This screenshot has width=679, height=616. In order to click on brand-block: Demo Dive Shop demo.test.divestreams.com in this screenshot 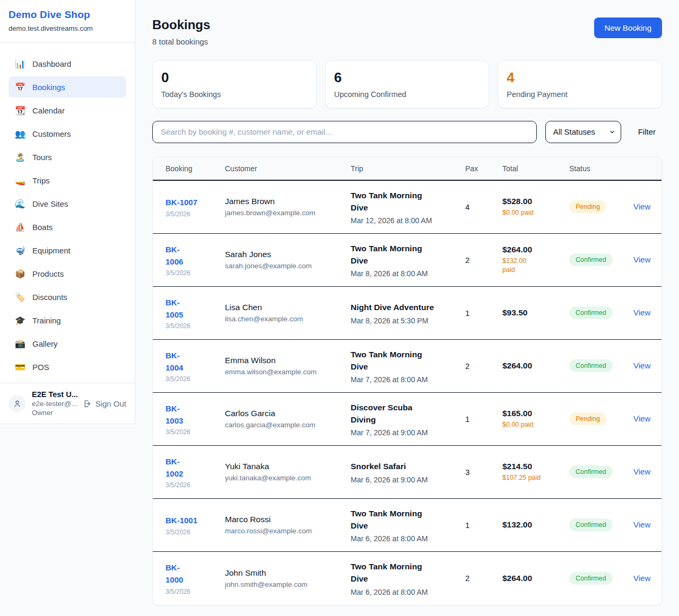, I will do `click(67, 21)`.